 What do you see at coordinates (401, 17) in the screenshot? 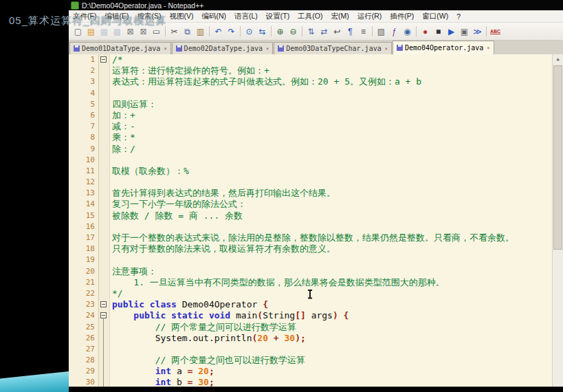
I see `menu-item-plugins: 插件(P)` at bounding box center [401, 17].